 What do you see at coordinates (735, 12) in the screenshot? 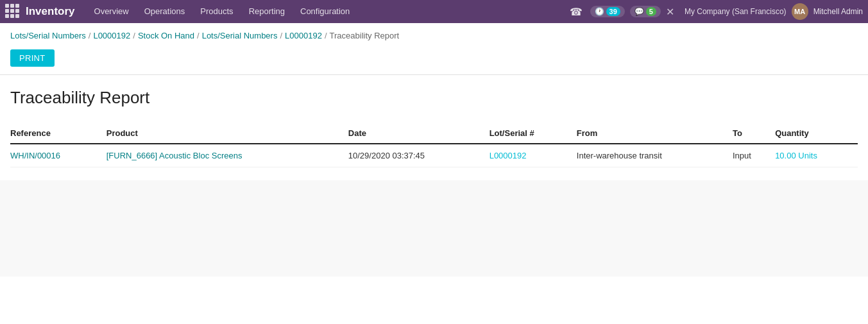
I see `company-name: My Company (San Francisco)` at bounding box center [735, 12].